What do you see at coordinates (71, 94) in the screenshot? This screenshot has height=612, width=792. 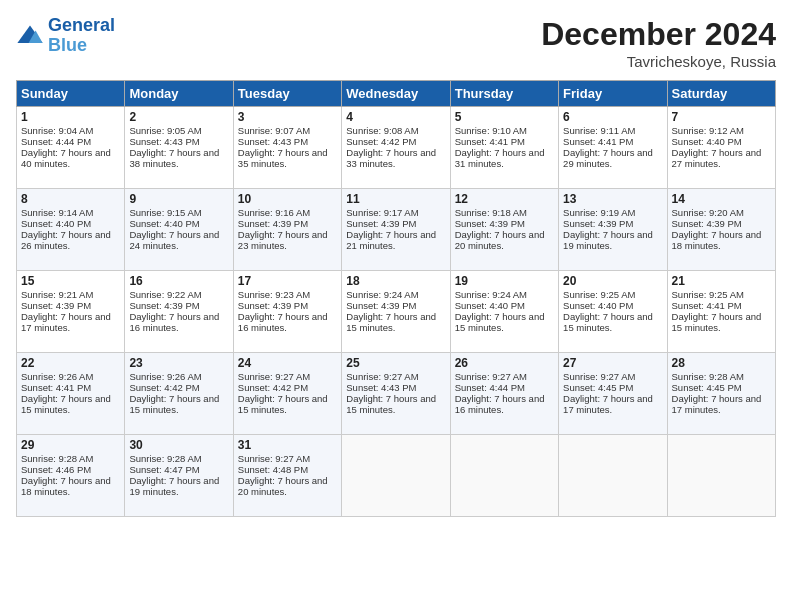 I see `col-sunday: Sunday` at bounding box center [71, 94].